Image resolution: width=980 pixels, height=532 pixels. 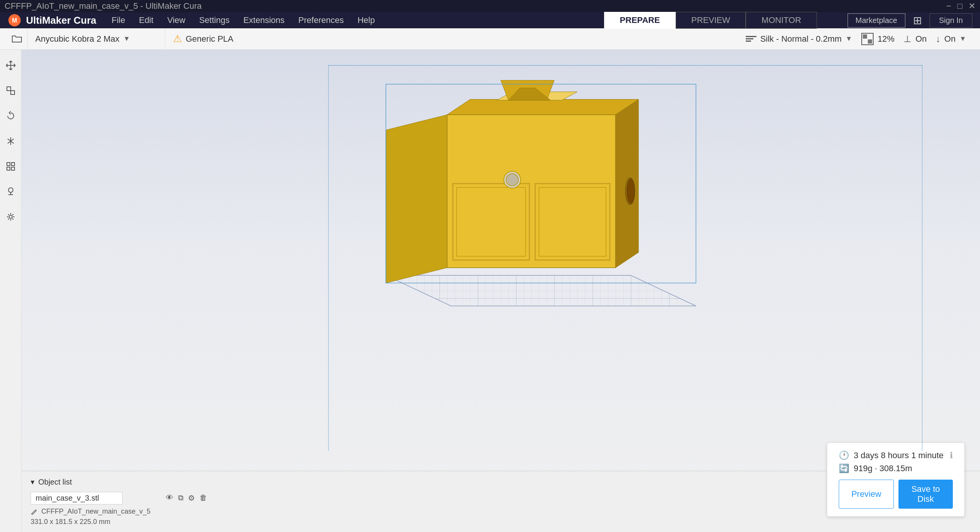 I want to click on support-icon, so click(x=11, y=192).